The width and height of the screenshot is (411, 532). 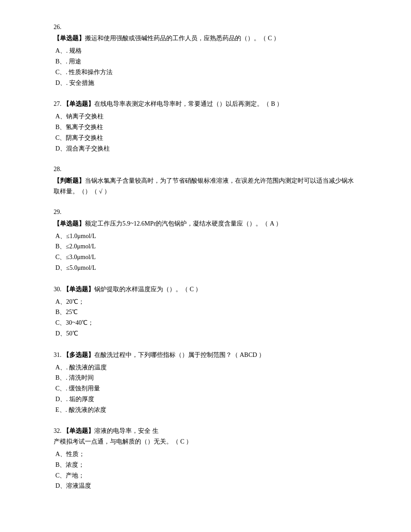 What do you see at coordinates (206, 289) in the screenshot?
I see `question-text-q30: 30. 【单选题】锅炉提取的水样温度应为（）。（ C ）` at bounding box center [206, 289].